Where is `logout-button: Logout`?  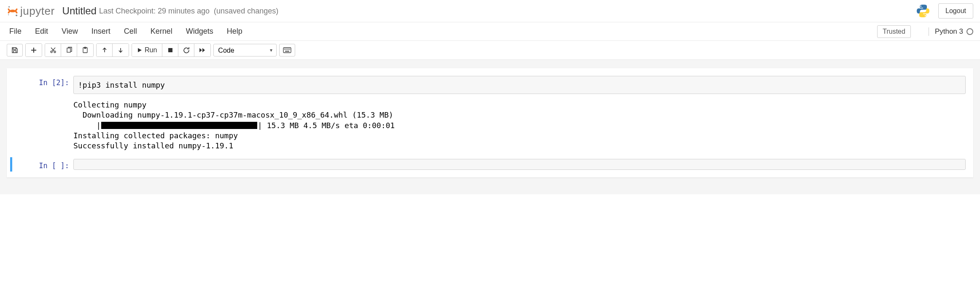 logout-button: Logout is located at coordinates (956, 11).